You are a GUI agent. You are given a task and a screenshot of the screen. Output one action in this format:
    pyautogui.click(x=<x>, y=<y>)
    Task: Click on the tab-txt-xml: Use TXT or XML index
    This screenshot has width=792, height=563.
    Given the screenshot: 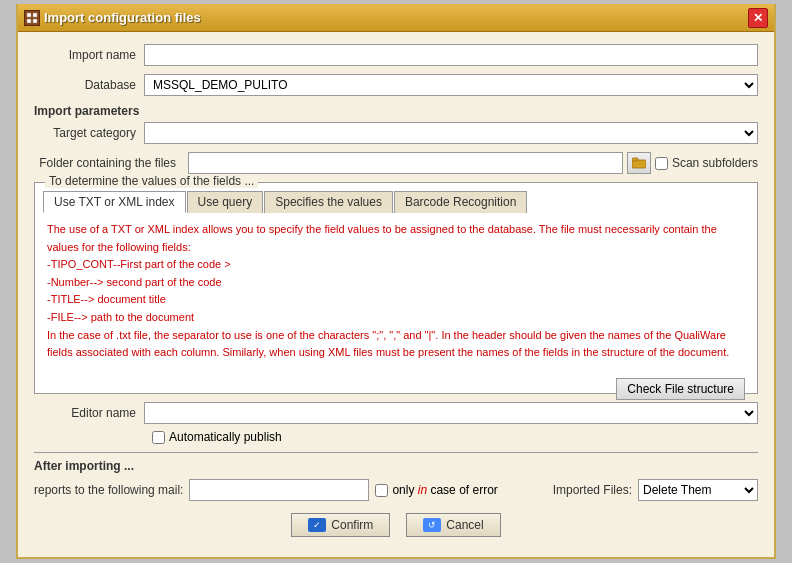 What is the action you would take?
    pyautogui.click(x=114, y=202)
    